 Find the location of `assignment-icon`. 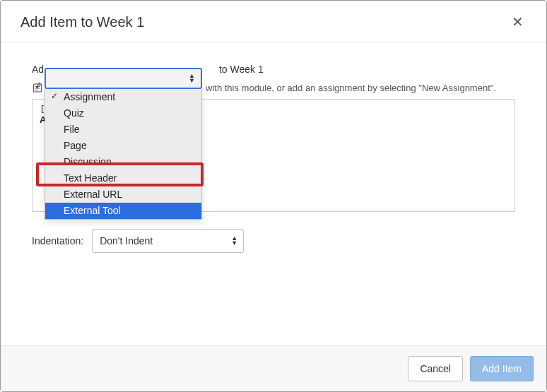

assignment-icon is located at coordinates (37, 88).